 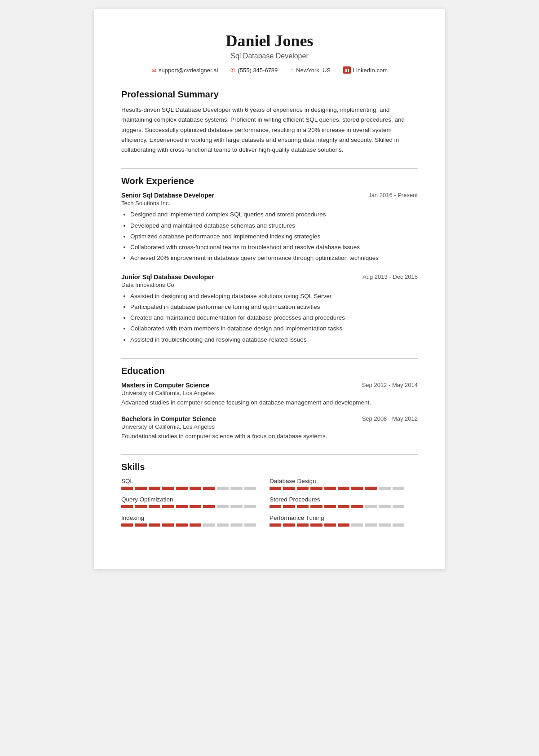 I want to click on skill-name-0: SQL, so click(x=189, y=481).